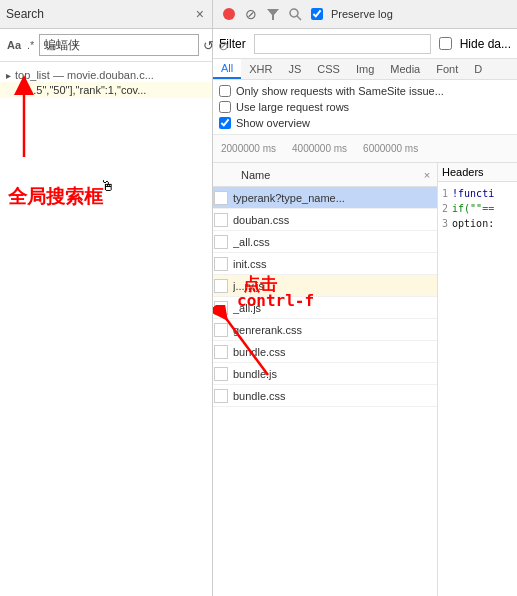 The image size is (517, 596). Describe the element at coordinates (486, 44) in the screenshot. I see `hide-data-label: Hide da...` at that location.